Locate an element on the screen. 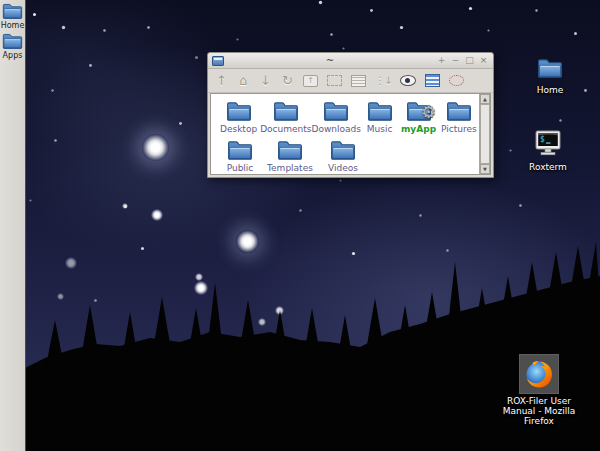  show-hidden-eye-icon is located at coordinates (408, 80).